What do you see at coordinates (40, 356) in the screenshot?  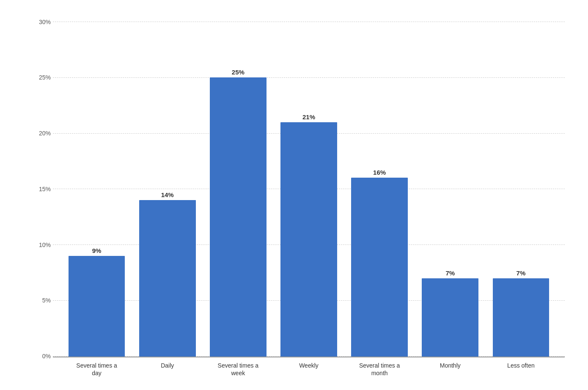 I see `grid-label: 0%` at bounding box center [40, 356].